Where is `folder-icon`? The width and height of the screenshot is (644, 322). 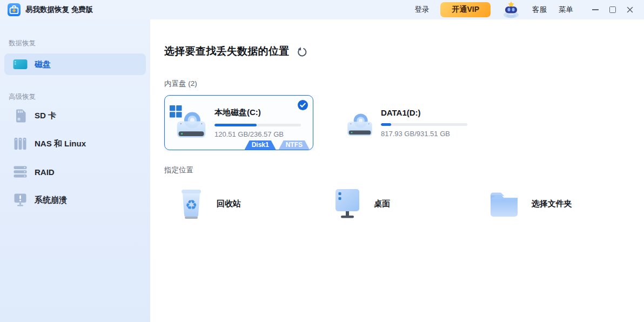
folder-icon is located at coordinates (504, 204).